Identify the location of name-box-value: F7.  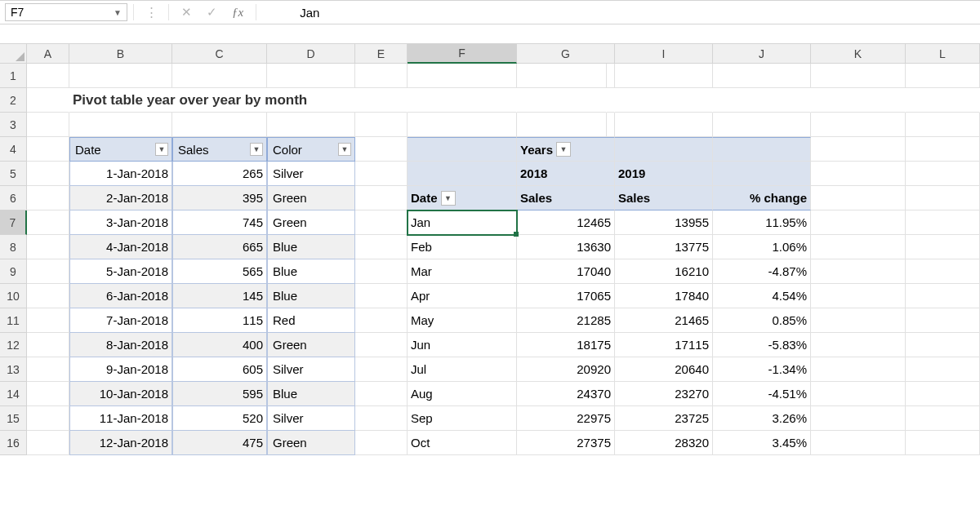
(17, 12).